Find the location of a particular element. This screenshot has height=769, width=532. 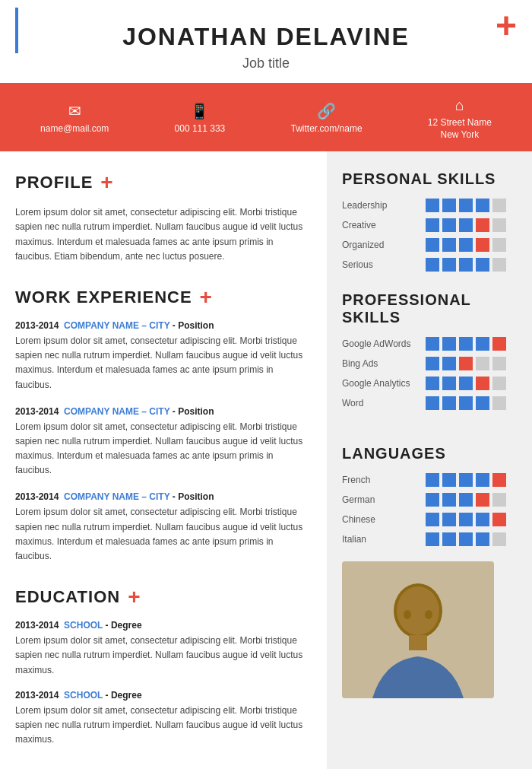

skill-row: Creative is located at coordinates (429, 225).